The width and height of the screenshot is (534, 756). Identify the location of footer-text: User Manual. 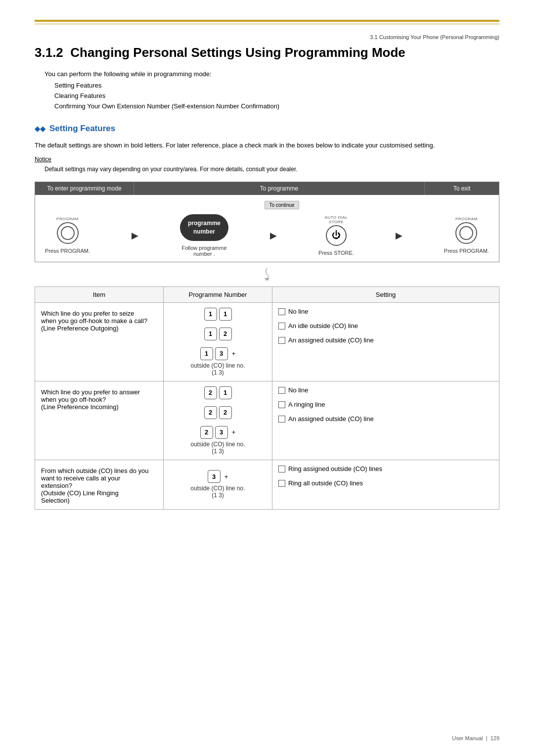
(467, 738).